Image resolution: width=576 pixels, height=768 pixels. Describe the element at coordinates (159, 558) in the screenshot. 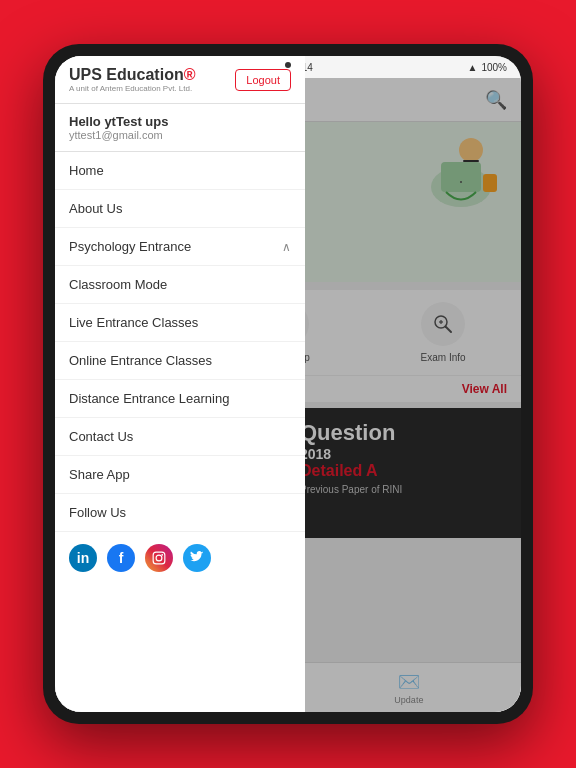

I see `instagram-button` at that location.